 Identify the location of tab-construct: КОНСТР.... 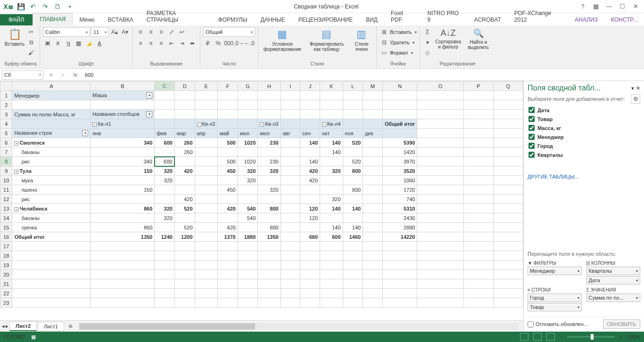
(624, 20).